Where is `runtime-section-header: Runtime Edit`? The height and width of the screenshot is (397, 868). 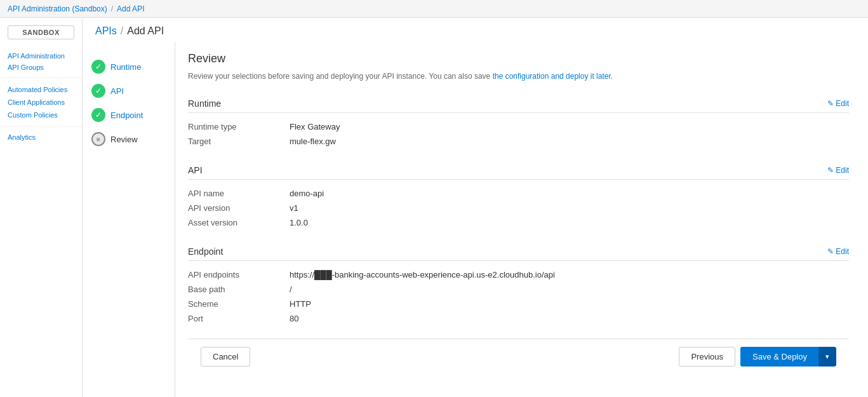
runtime-section-header: Runtime Edit is located at coordinates (518, 104).